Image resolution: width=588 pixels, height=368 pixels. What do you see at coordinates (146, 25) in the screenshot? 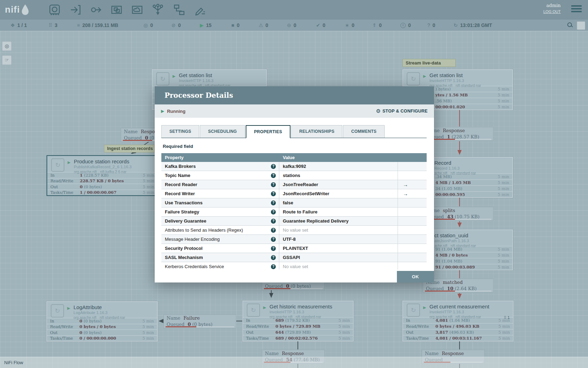
I see `transmitting-icon: ◎` at bounding box center [146, 25].